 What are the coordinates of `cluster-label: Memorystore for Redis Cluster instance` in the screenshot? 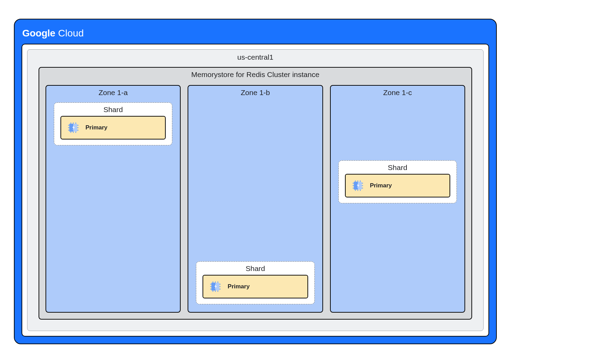 It's located at (255, 73).